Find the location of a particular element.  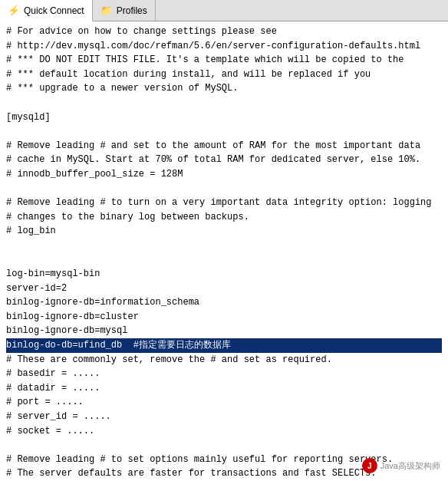

code-line: # Remove leading # to turn on a very imp… is located at coordinates (224, 203).